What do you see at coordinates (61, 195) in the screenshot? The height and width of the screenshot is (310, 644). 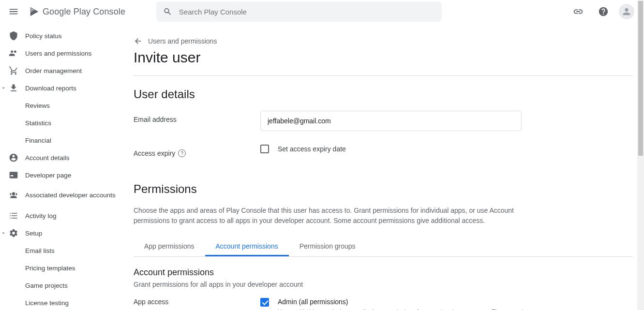 I see `sidebar-item-associated-accounts: Associated developer accounts` at bounding box center [61, 195].